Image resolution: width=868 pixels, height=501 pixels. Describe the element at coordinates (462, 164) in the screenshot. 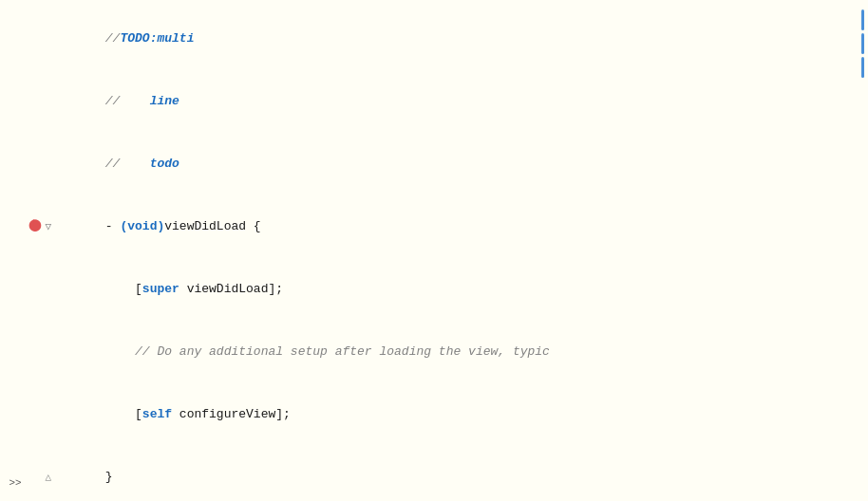

I see `code-content-3: // todo` at that location.